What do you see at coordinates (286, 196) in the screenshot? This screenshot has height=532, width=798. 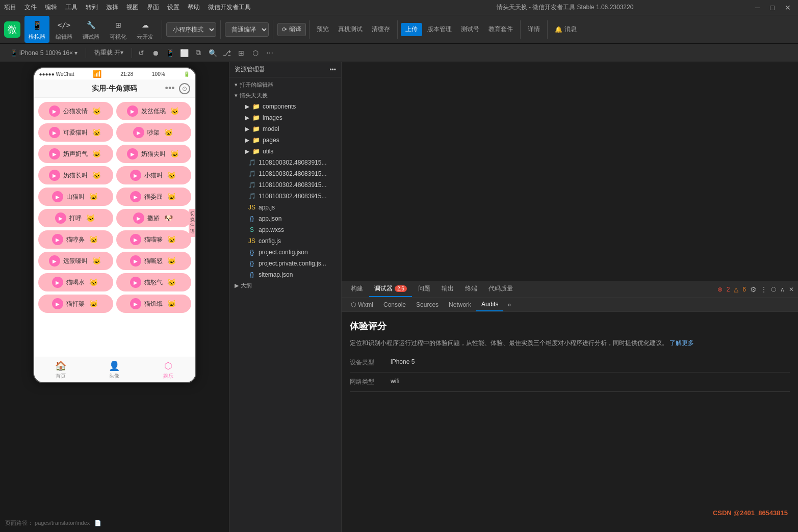 I see `tree-file-mp3-4: 🎵 1108100302.48083915...` at bounding box center [286, 196].